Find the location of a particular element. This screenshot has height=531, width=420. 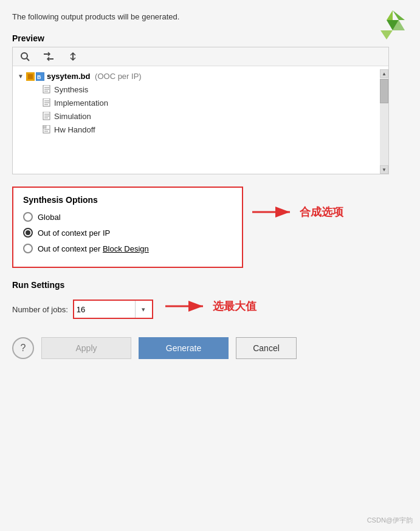

child-label-implementation: Implementation is located at coordinates (81, 103).